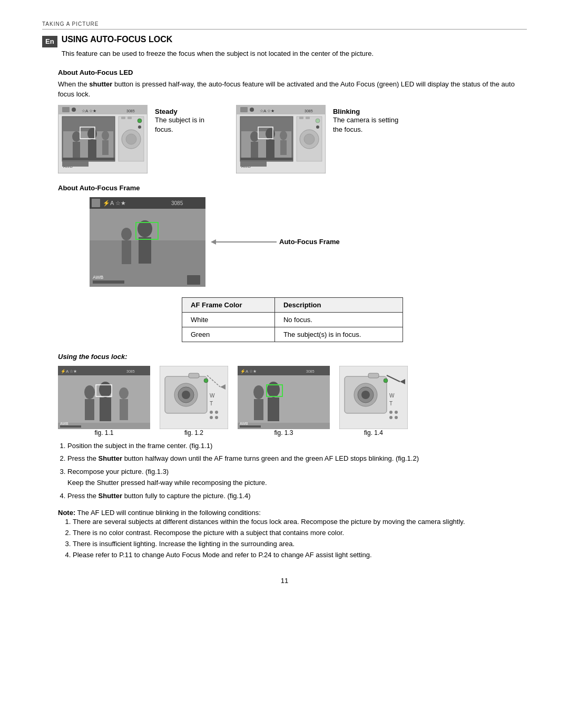  I want to click on fig-1-2-image: W T, so click(194, 397).